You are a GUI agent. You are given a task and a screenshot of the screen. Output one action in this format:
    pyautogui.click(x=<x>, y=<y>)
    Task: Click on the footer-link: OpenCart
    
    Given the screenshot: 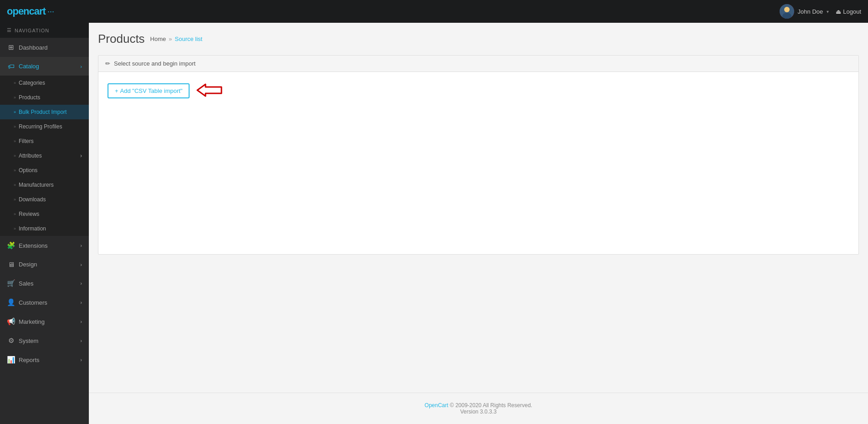 What is the action you would take?
    pyautogui.click(x=437, y=405)
    